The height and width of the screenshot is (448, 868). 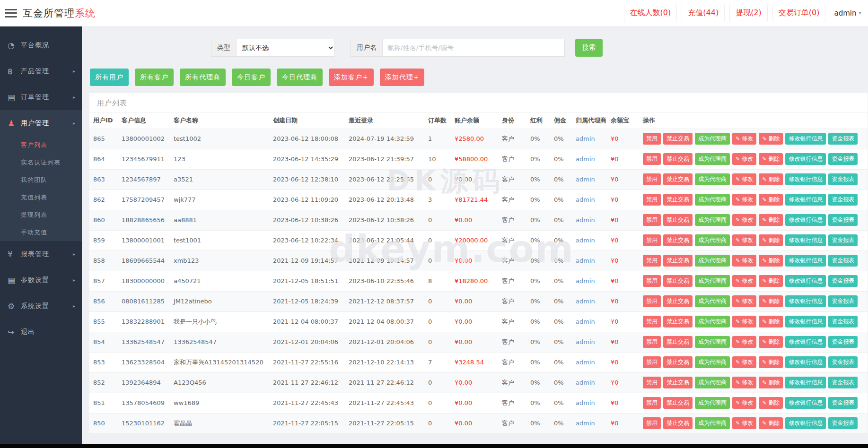 I want to click on type-select: 默认不选, so click(x=286, y=48).